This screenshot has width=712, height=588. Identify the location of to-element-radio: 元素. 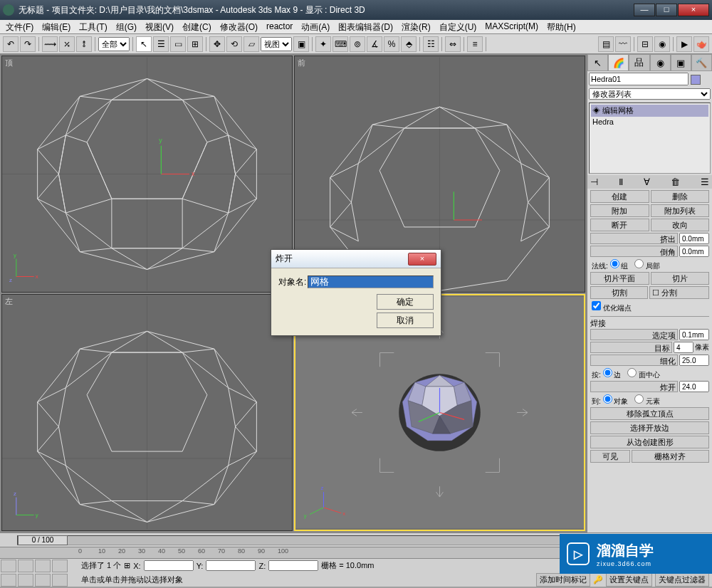
(647, 401).